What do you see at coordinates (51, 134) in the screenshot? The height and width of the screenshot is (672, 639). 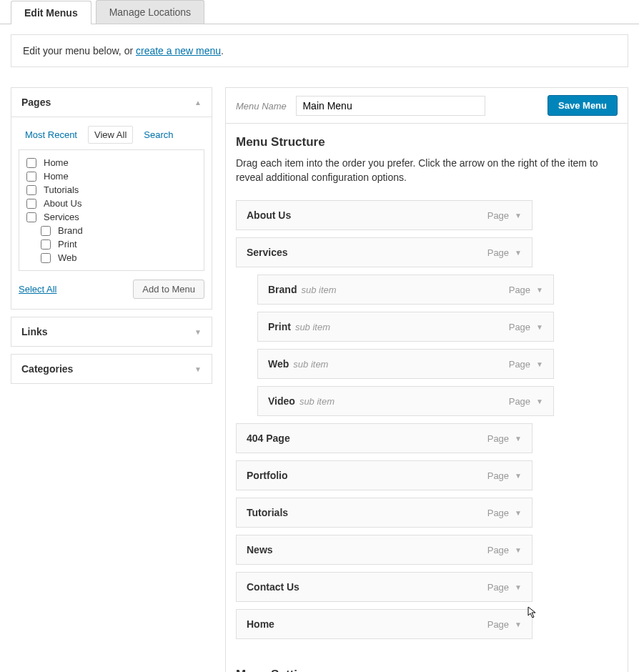 I see `subtab-most-recent: Most Recent` at bounding box center [51, 134].